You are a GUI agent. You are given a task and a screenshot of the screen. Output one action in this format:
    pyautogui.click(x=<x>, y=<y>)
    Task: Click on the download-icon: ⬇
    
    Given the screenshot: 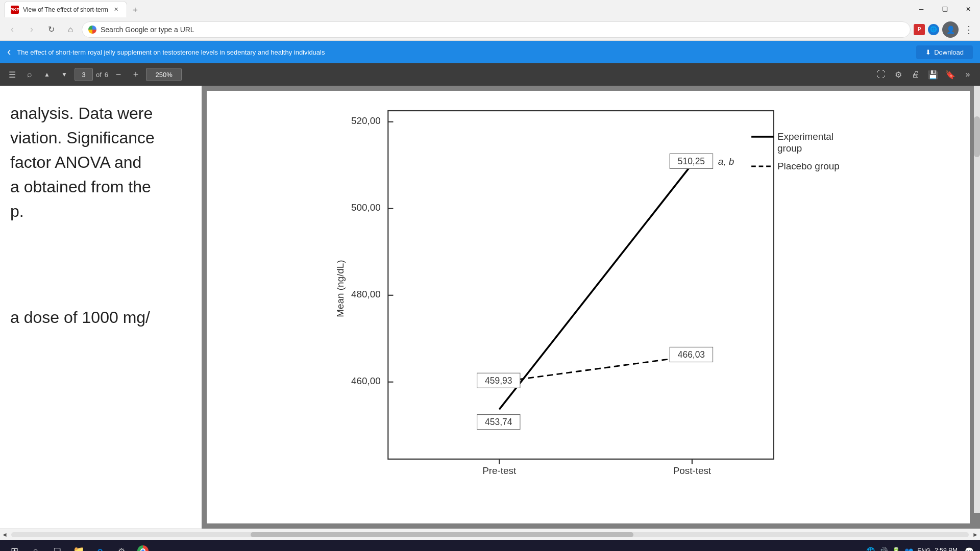 What is the action you would take?
    pyautogui.click(x=928, y=52)
    